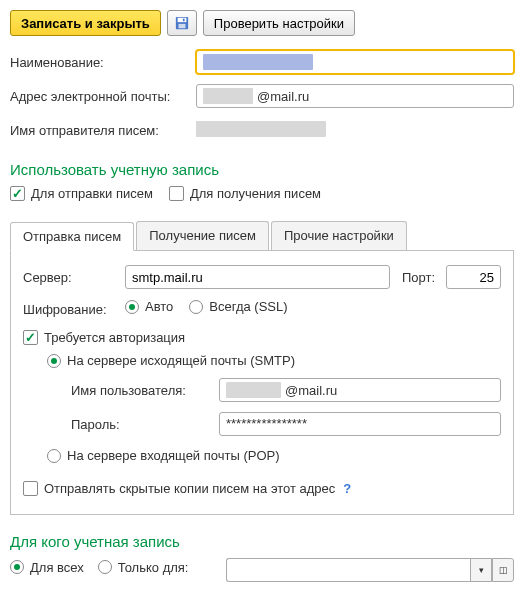 The height and width of the screenshot is (601, 524). Describe the element at coordinates (71, 310) in the screenshot. I see `encryption-label: Шифрование:` at that location.